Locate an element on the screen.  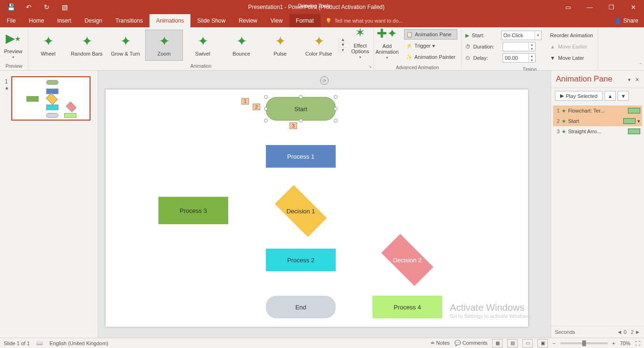
shape-process1: Process 1 is located at coordinates (301, 156).